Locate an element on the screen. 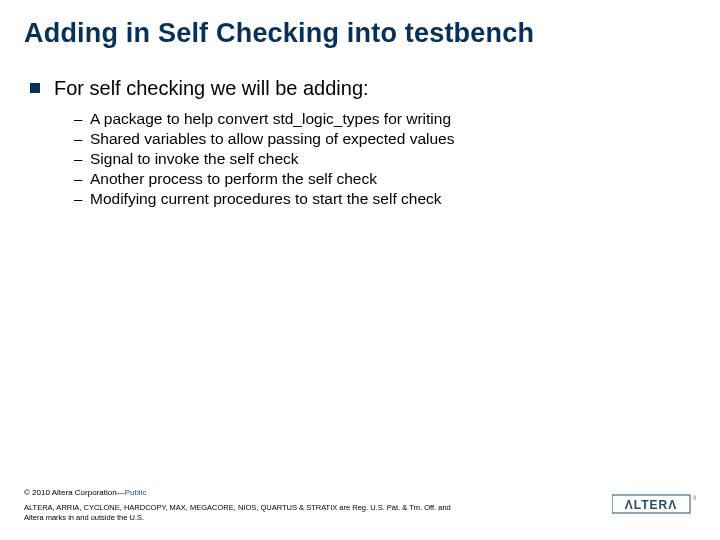 Image resolution: width=720 pixels, height=540 pixels. slide-title: Adding in Self Checking into testbench is located at coordinates (360, 34).